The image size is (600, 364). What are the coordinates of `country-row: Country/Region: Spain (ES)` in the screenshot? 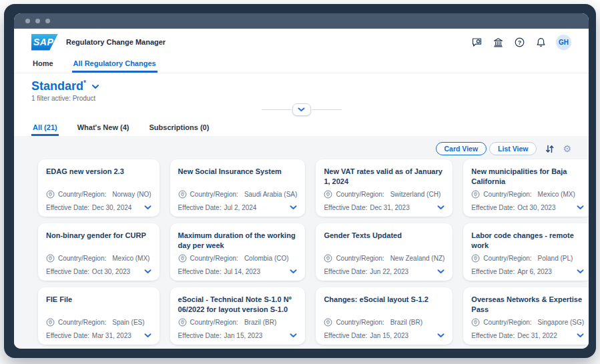 It's located at (99, 323).